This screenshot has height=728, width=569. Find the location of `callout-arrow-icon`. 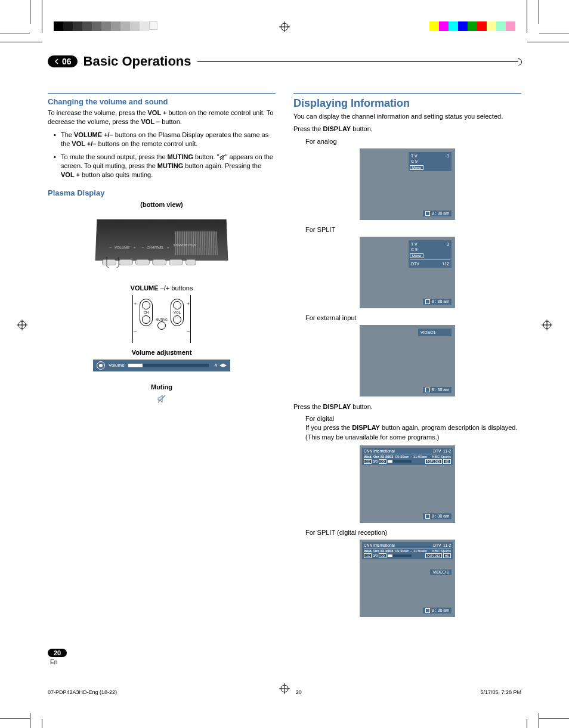

callout-arrow-icon is located at coordinates (113, 262).